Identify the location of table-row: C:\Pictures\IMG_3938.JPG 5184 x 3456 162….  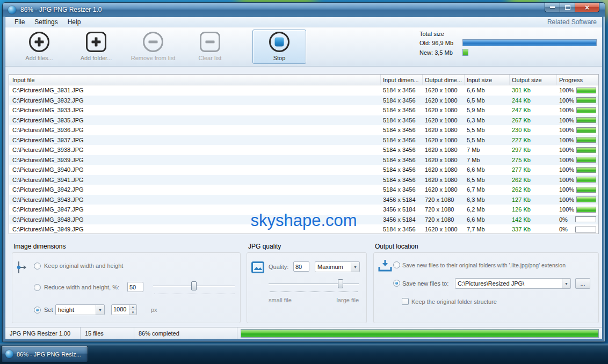
(304, 150).